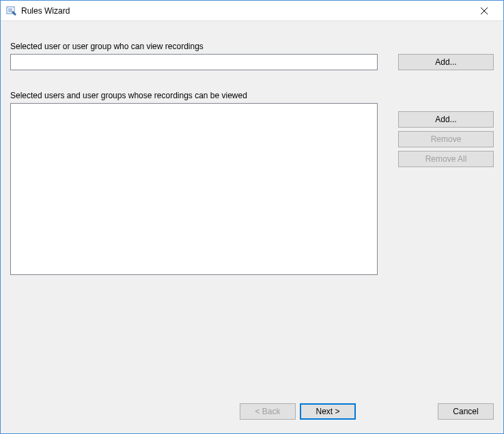 The height and width of the screenshot is (434, 504). What do you see at coordinates (252, 412) in the screenshot?
I see `wizard-footer: < Back Next > Cancel` at bounding box center [252, 412].